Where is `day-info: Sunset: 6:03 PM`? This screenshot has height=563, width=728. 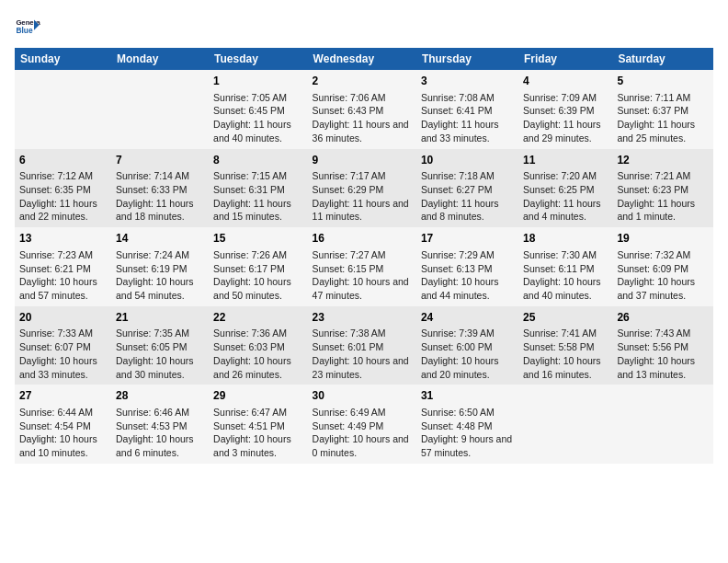
day-info: Sunset: 6:03 PM is located at coordinates (258, 348).